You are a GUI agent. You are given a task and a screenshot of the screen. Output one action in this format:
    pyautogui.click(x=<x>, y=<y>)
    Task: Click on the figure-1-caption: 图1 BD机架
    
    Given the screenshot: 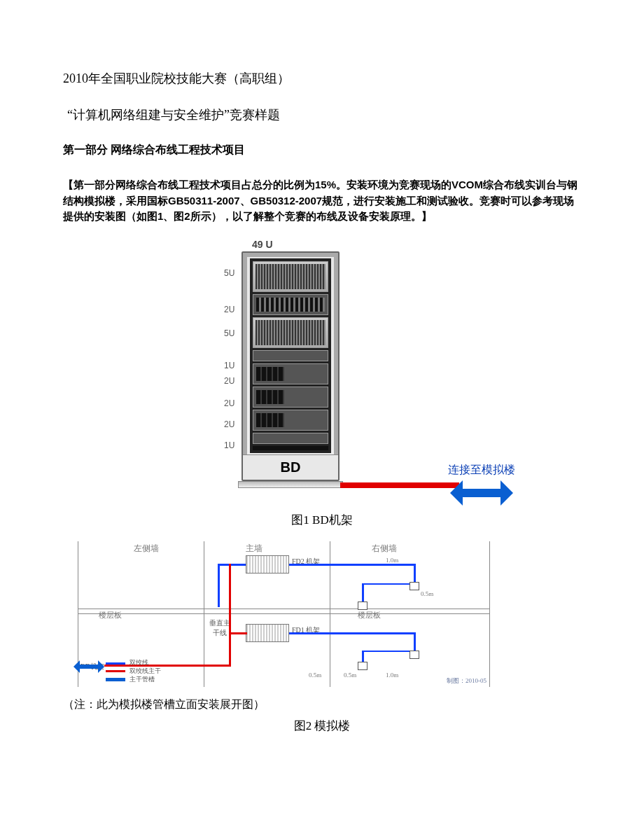 What is the action you would take?
    pyautogui.click(x=322, y=520)
    